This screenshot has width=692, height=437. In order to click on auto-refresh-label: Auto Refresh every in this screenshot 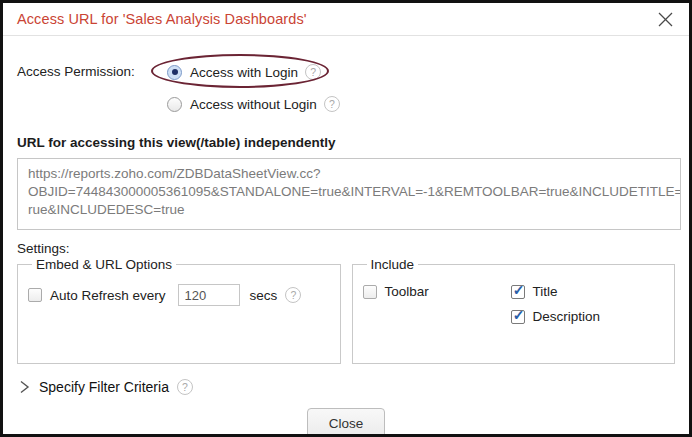, I will do `click(108, 296)`.